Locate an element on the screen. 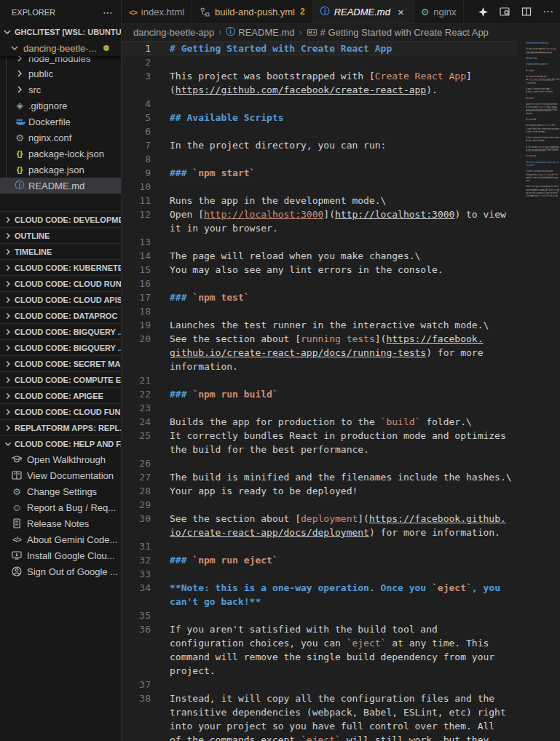 This screenshot has height=741, width=560. section-header-timeline: TIMELINE is located at coordinates (60, 251).